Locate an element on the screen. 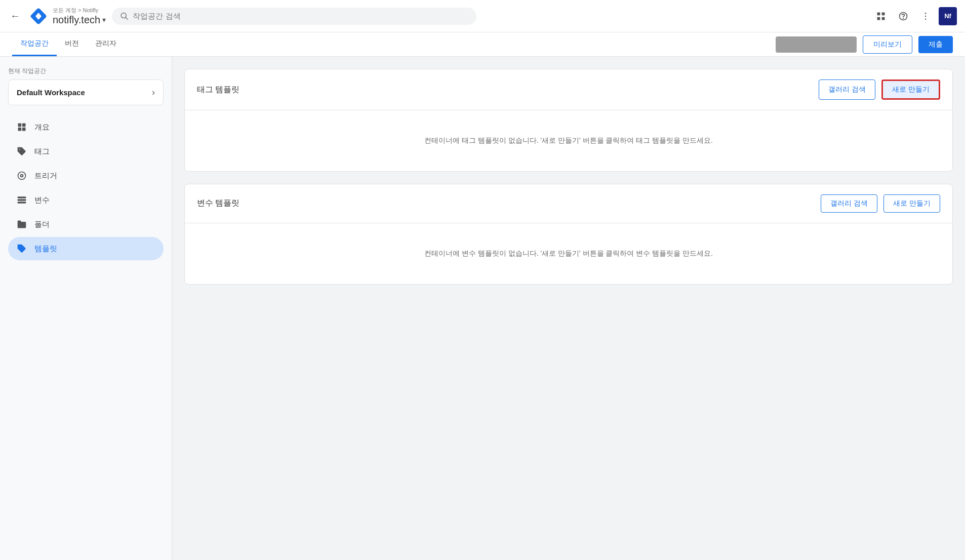 This screenshot has width=965, height=560. search-bar is located at coordinates (294, 16).